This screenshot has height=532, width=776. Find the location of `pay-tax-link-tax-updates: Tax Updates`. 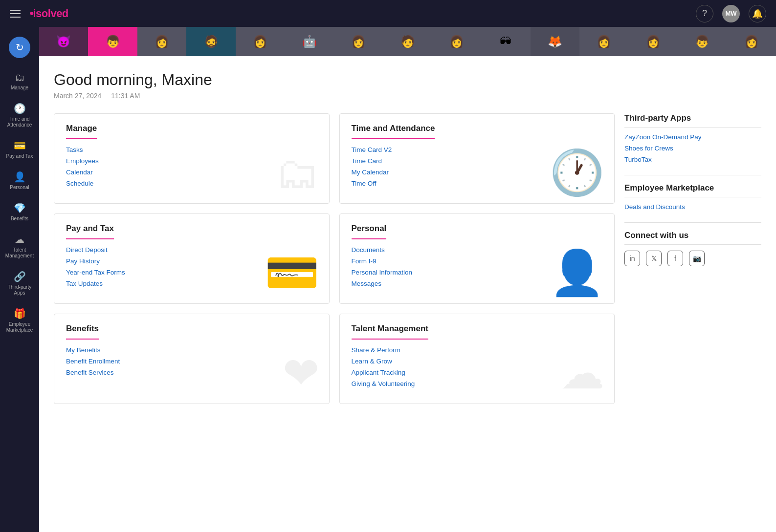

pay-tax-link-tax-updates: Tax Updates is located at coordinates (192, 283).